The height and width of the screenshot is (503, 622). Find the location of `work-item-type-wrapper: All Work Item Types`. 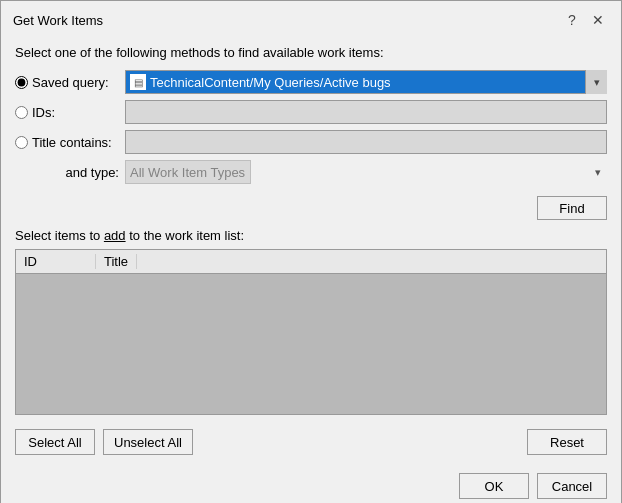

work-item-type-wrapper: All Work Item Types is located at coordinates (366, 172).